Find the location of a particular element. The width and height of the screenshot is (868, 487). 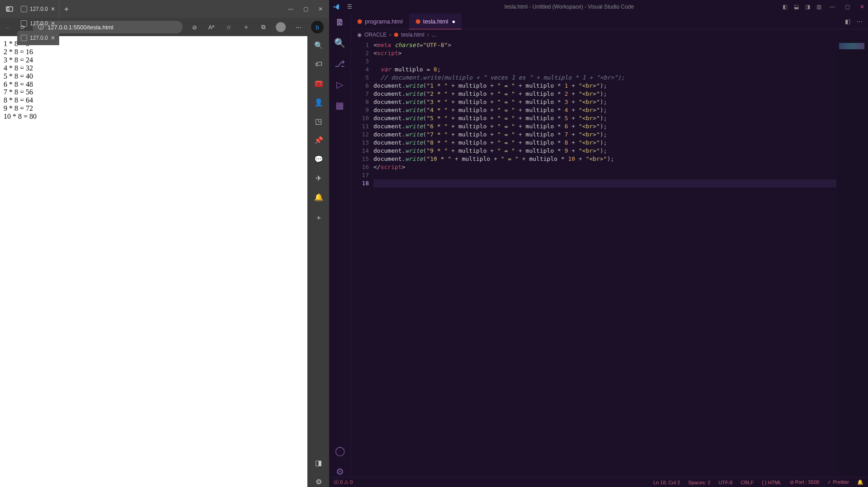

line-number: 14 is located at coordinates (360, 151).